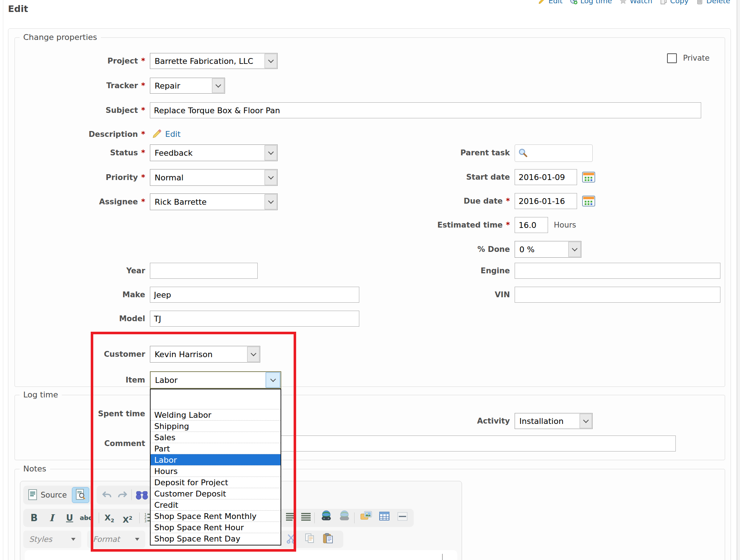  I want to click on unlink-icon, so click(344, 516).